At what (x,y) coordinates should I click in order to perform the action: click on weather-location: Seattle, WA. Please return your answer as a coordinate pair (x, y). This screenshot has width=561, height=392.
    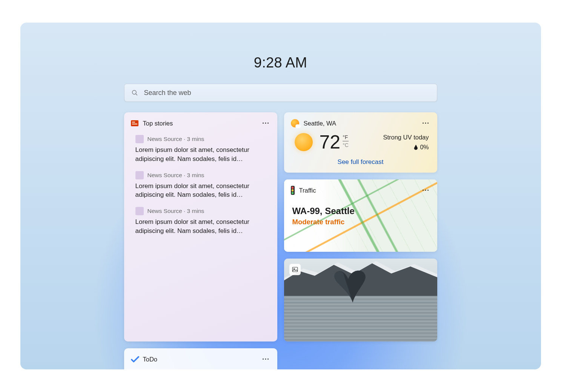
    Looking at the image, I should click on (320, 124).